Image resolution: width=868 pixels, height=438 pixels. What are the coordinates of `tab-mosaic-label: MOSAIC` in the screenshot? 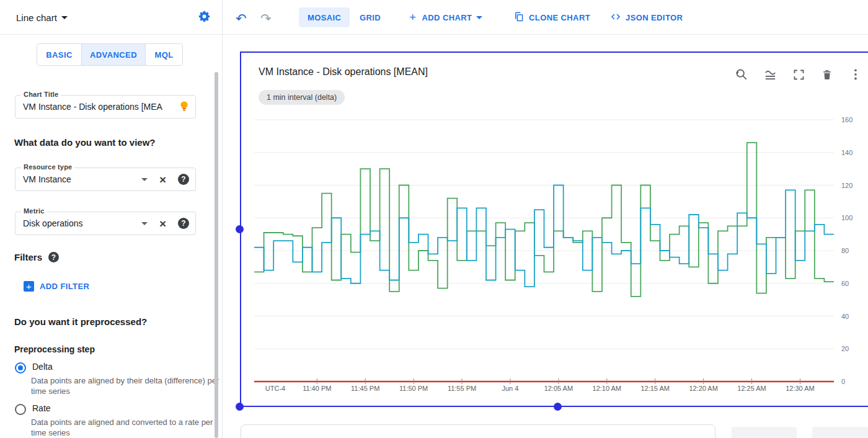 It's located at (324, 17).